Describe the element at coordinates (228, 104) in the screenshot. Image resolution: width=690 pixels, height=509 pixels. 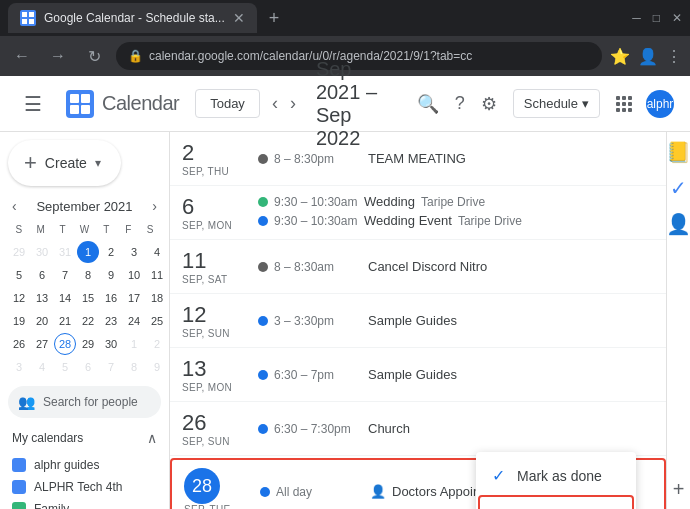
I see `today-btn: Today` at that location.